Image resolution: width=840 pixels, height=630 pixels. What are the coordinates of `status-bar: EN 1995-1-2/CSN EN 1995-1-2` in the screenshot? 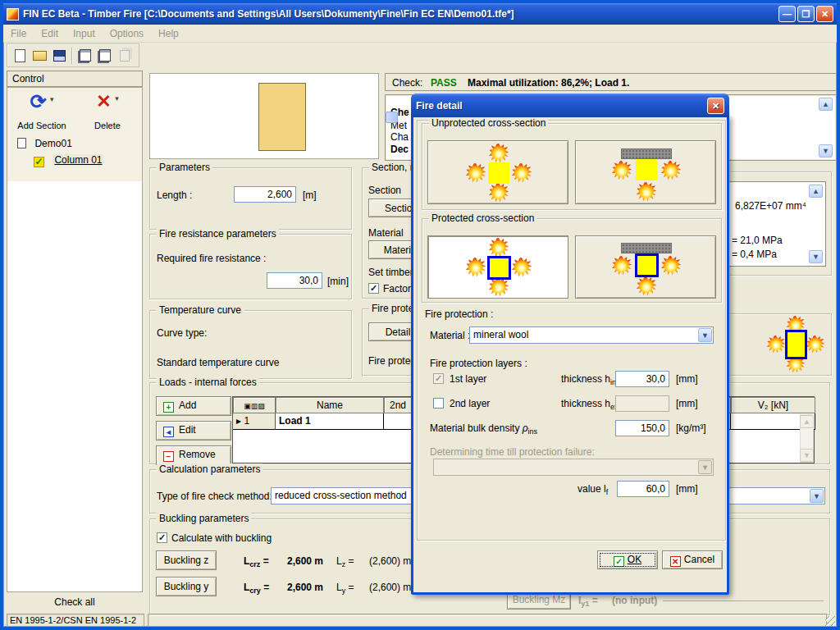 It's located at (420, 619).